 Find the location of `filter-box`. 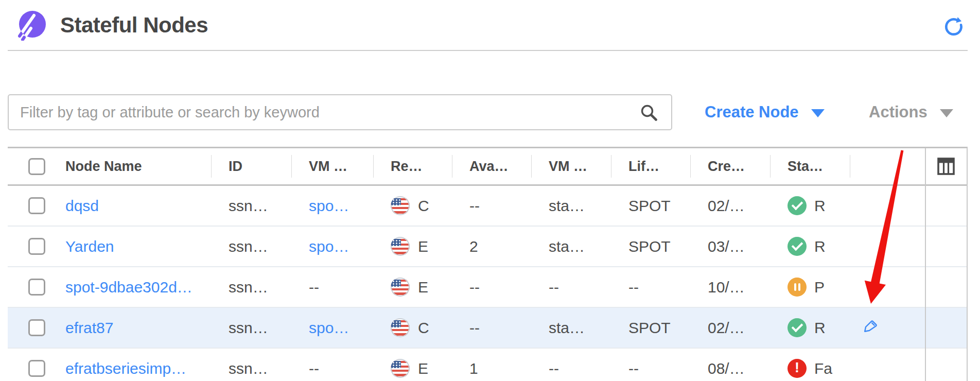

filter-box is located at coordinates (340, 112).